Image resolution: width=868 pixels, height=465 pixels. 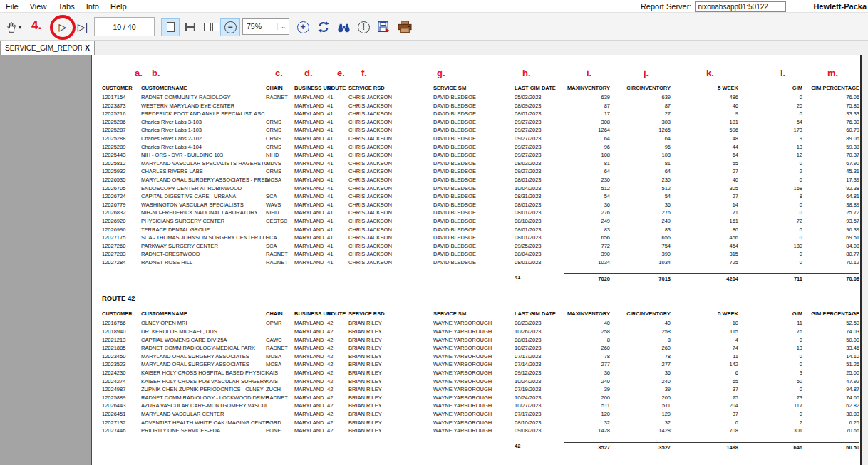 I want to click on table-cell: 12026832, so click(x=121, y=213).